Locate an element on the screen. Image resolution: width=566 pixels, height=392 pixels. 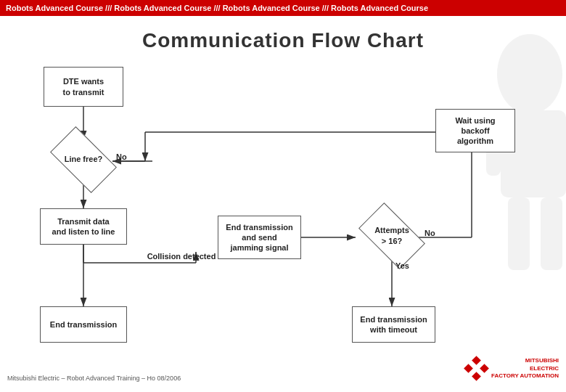
end-tx-timeout-box: End transmission with timeout is located at coordinates (393, 324).